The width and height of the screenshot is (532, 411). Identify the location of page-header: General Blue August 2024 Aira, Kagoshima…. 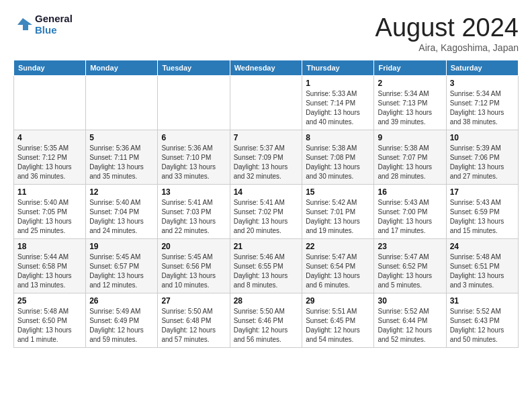
(266, 34).